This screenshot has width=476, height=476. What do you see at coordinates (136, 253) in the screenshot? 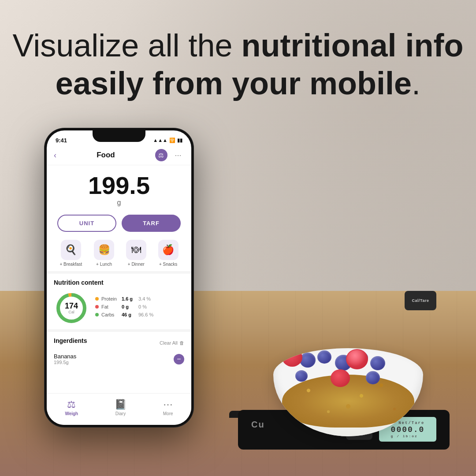
I see `dinner-item: 🍽 + Dinner` at bounding box center [136, 253].